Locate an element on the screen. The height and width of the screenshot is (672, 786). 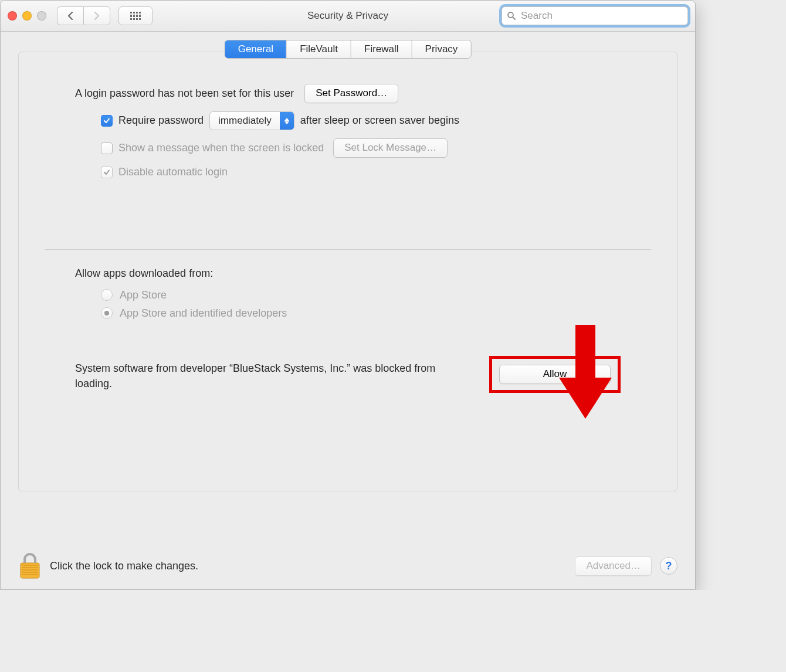
search-icon is located at coordinates (511, 16).